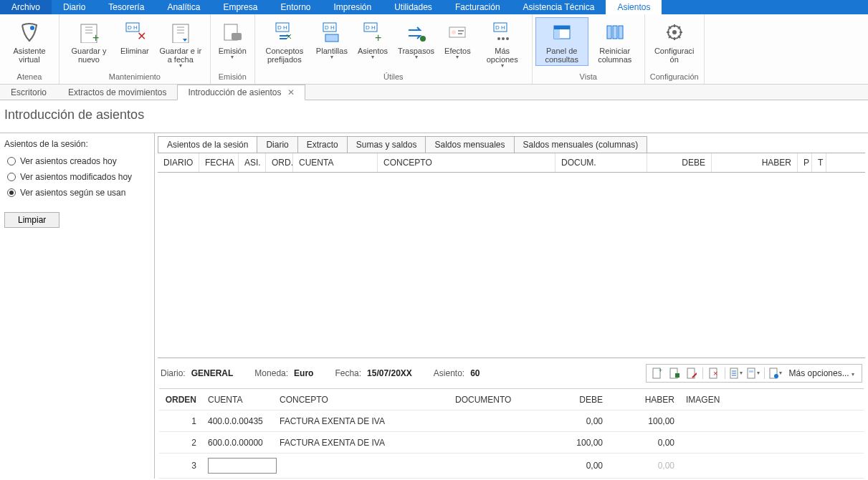 The height and width of the screenshot is (480, 868). Describe the element at coordinates (232, 40) in the screenshot. I see `emision-button: Emisión▾` at that location.